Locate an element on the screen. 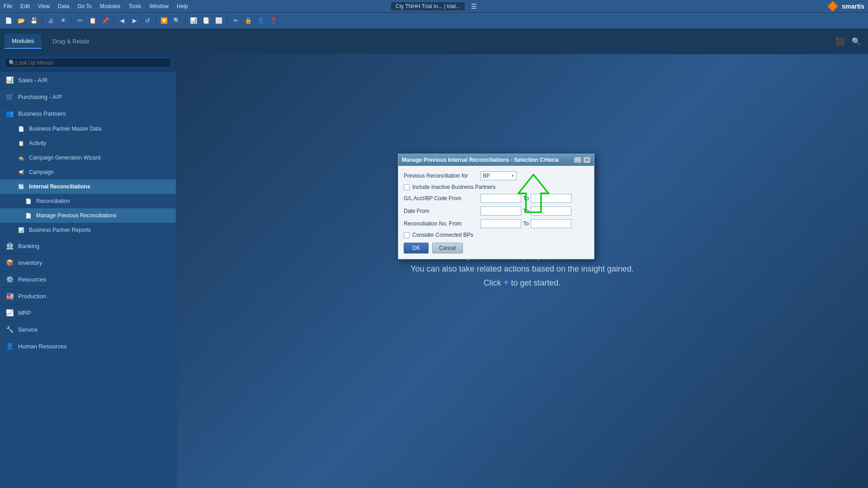 The width and height of the screenshot is (868, 488). dialog-controls: _ ✕ is located at coordinates (582, 160).